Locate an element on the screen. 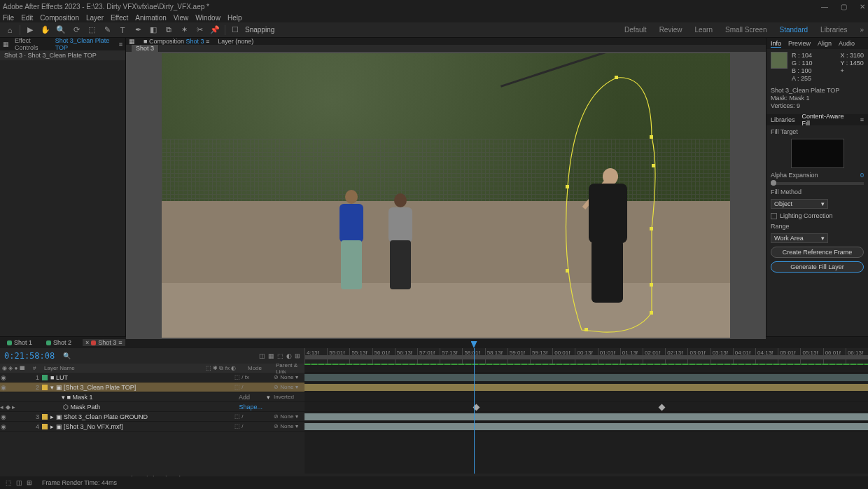 This screenshot has width=868, height=489. clone-tool: ✶ is located at coordinates (184, 30).